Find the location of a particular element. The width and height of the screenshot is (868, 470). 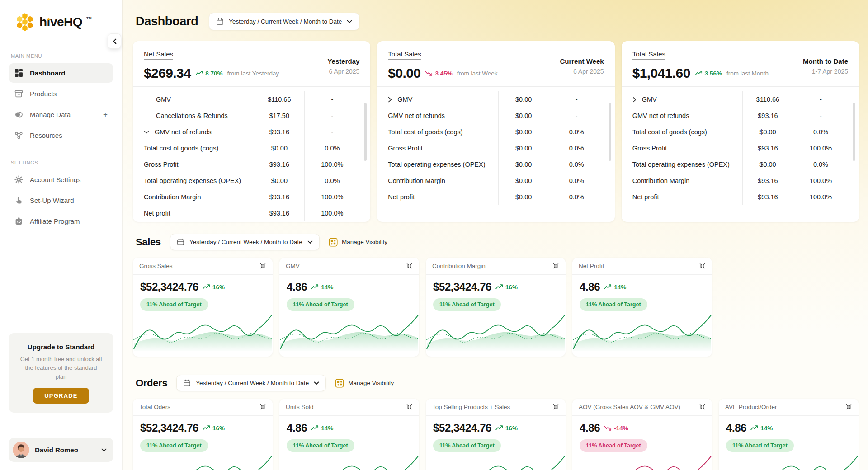

sales-date-filter: Yesterday / Current Week / Month to Date is located at coordinates (245, 242).